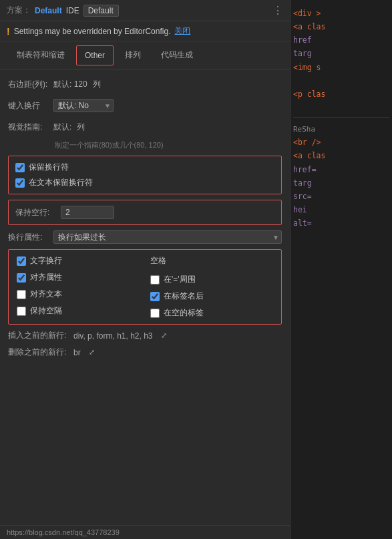 The image size is (392, 539). I want to click on right-margin-row: 右边距(列): 默认: 120 列, so click(145, 84).